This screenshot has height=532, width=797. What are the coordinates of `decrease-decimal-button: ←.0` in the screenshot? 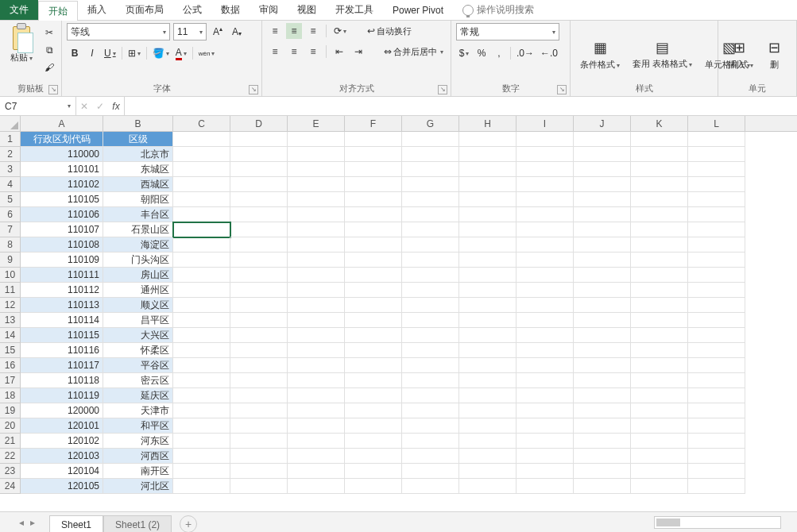 It's located at (549, 53).